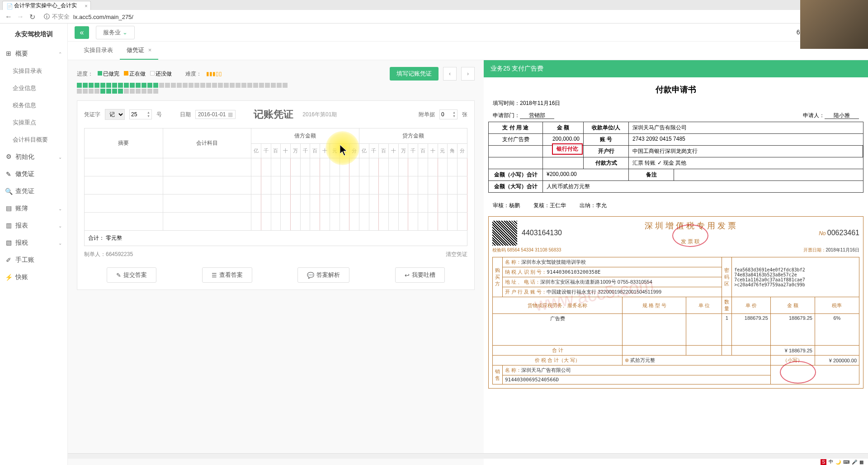 The width and height of the screenshot is (868, 465). I want to click on next-button: ›, so click(468, 74).